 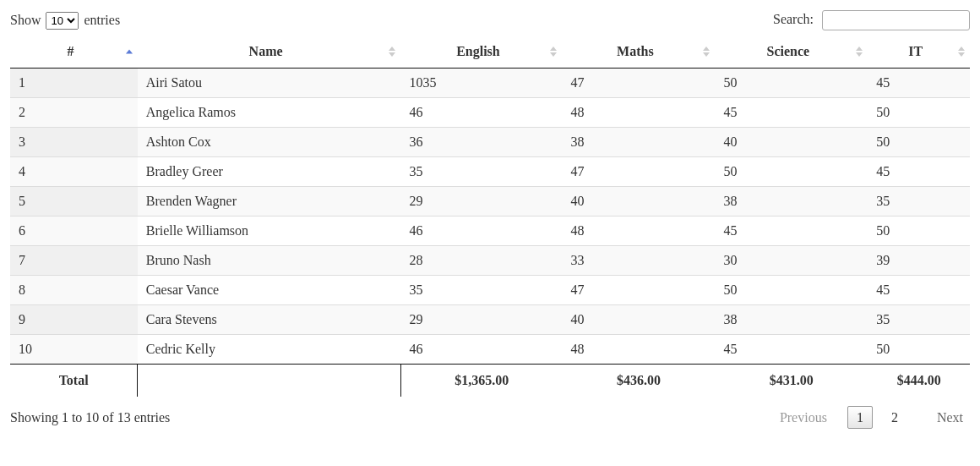 I want to click on cell-name: Airi Satou, so click(x=270, y=83).